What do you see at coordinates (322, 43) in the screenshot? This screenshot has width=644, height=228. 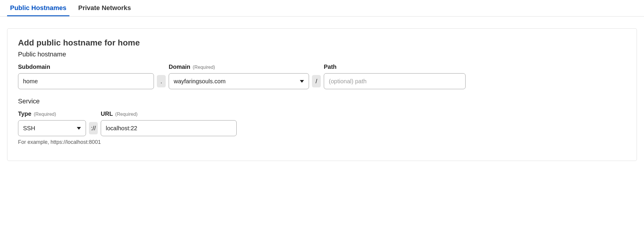 I see `panel-title: Add public hostname for home` at bounding box center [322, 43].